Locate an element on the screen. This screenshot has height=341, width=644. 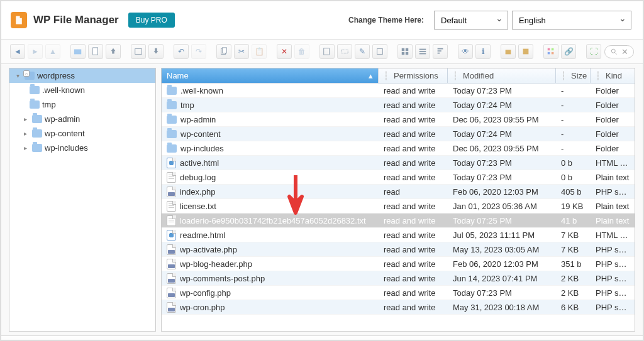
tree-root-label: wordpress is located at coordinates (56, 75).